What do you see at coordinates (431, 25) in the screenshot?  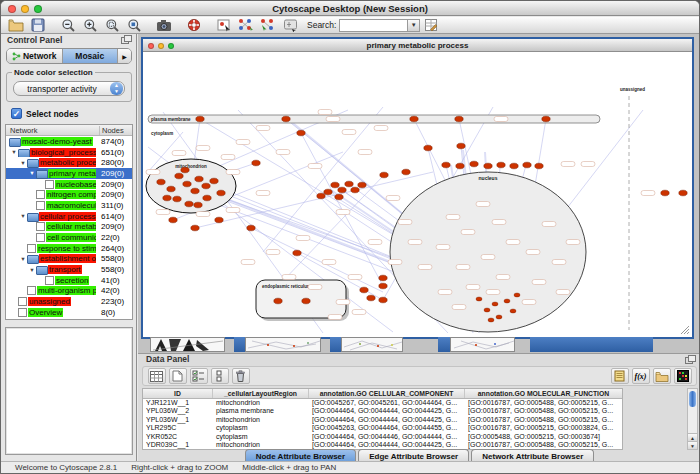 I see `filter-table-icon` at bounding box center [431, 25].